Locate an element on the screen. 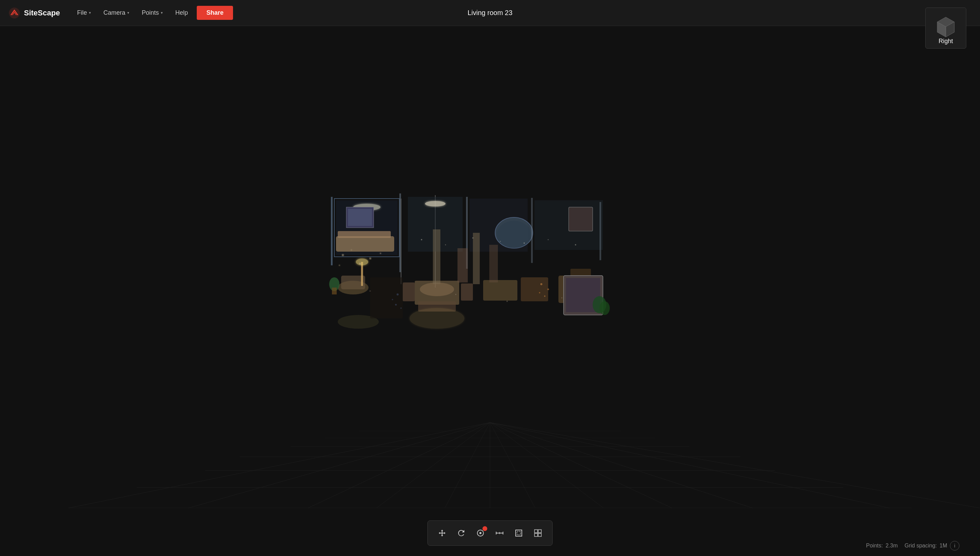 The height and width of the screenshot is (556, 980). menu-help-label: Help is located at coordinates (182, 13).